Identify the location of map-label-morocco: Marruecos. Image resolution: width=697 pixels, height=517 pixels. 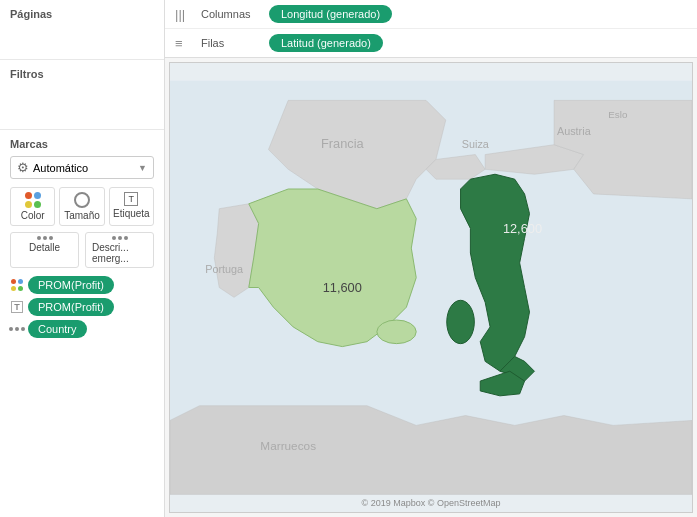
(288, 446).